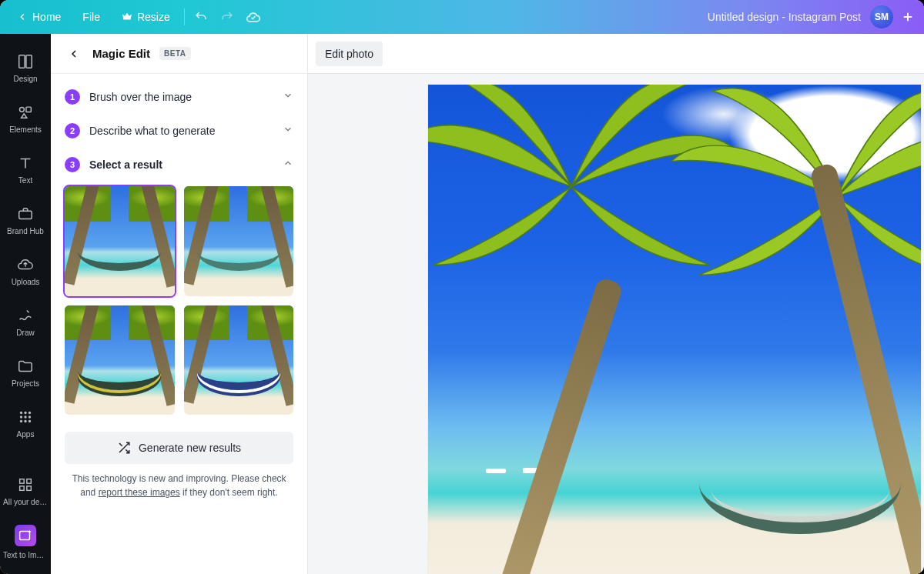 The height and width of the screenshot is (574, 924). I want to click on home-button: Home, so click(38, 17).